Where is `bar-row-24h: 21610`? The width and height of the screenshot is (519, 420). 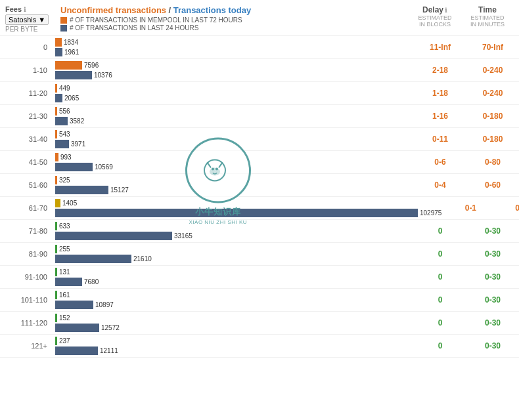 bar-row-24h: 21610 is located at coordinates (233, 259).